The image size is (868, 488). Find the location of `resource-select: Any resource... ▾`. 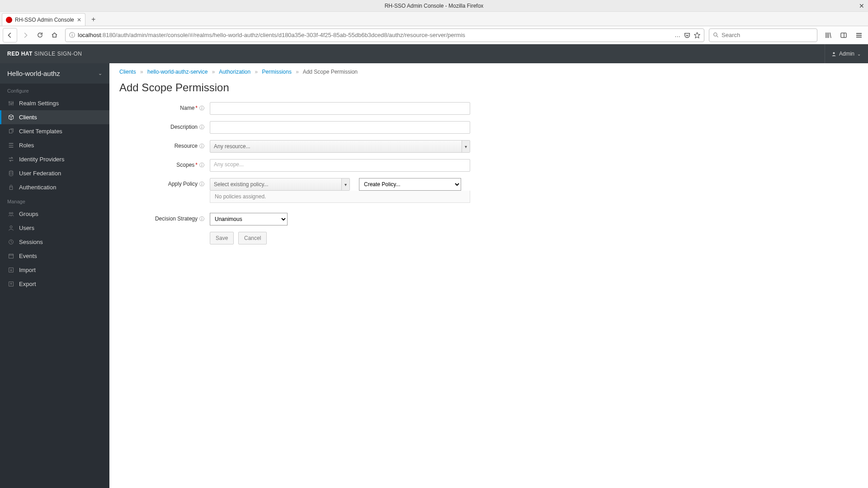

resource-select: Any resource... ▾ is located at coordinates (340, 146).